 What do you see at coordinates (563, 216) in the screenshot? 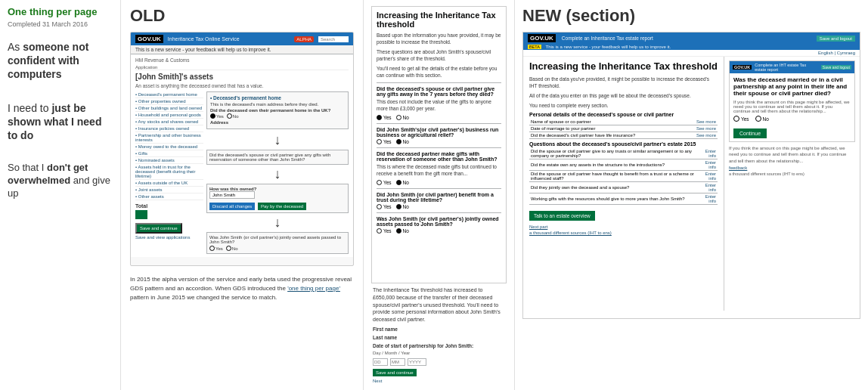
I see `new-continue-button: Talk to an estate overview` at bounding box center [563, 216].